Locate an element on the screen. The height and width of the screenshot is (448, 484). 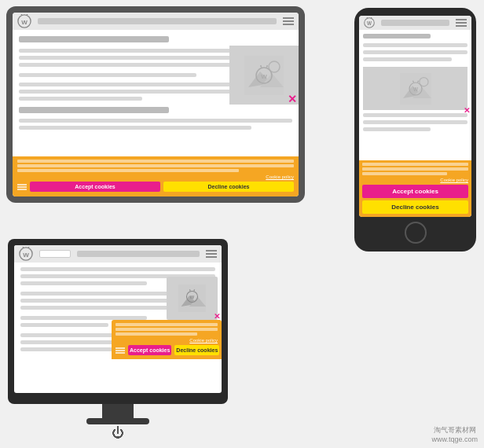
phone-wordpress-logo-icon: W is located at coordinates (369, 23).